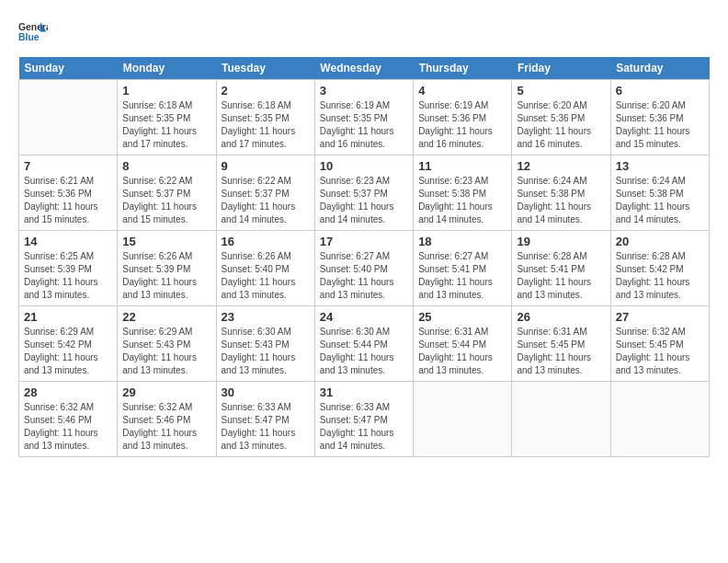  What do you see at coordinates (364, 419) in the screenshot?
I see `calendar-week-row: 28Sunrise: 6:32 AM Sunset: 5:46 PM Dayli…` at bounding box center [364, 419].